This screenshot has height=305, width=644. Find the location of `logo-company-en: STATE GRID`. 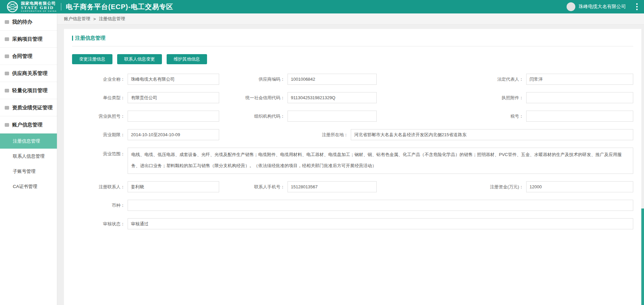

logo-company-en: STATE GRID is located at coordinates (39, 8).